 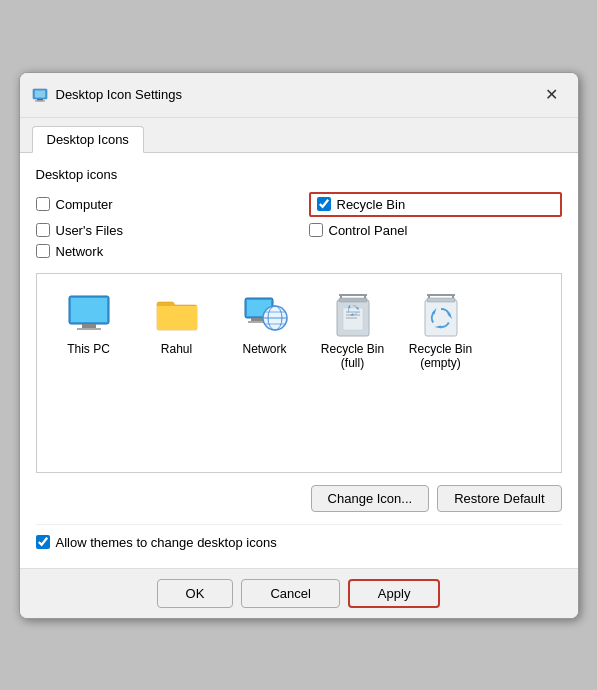 What do you see at coordinates (299, 330) in the screenshot?
I see `icons-grid: This PC Rahul` at bounding box center [299, 330].